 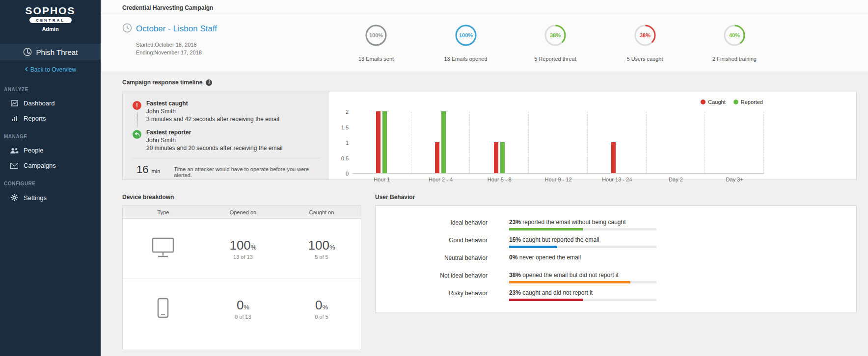 What do you see at coordinates (213, 119) in the screenshot?
I see `event-detail: 3 minutes and 42 seconds after receiving…` at bounding box center [213, 119].